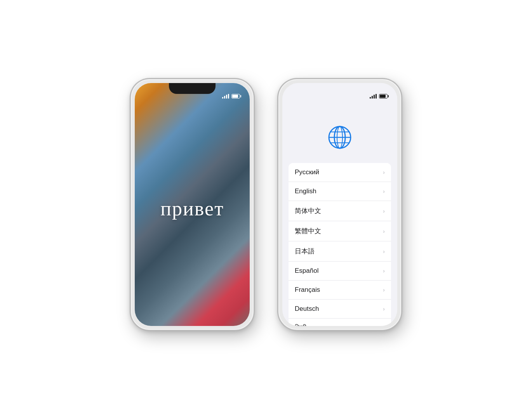  Describe the element at coordinates (340, 271) in the screenshot. I see `language-item-spanish: Español›` at that location.